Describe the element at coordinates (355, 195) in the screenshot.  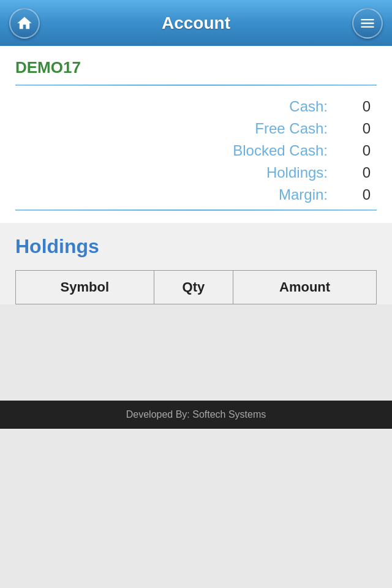
I see `margin-value: 0` at that location.